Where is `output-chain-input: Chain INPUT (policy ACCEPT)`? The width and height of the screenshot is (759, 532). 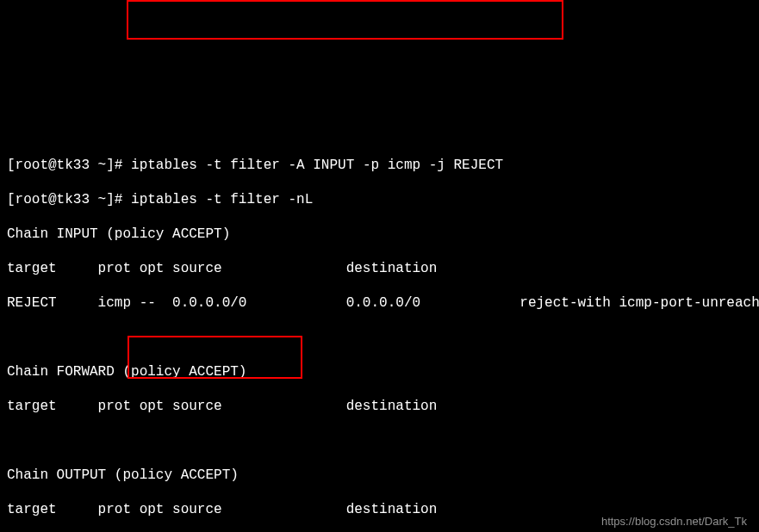 output-chain-input: Chain INPUT (policy ACCEPT) is located at coordinates (379, 234).